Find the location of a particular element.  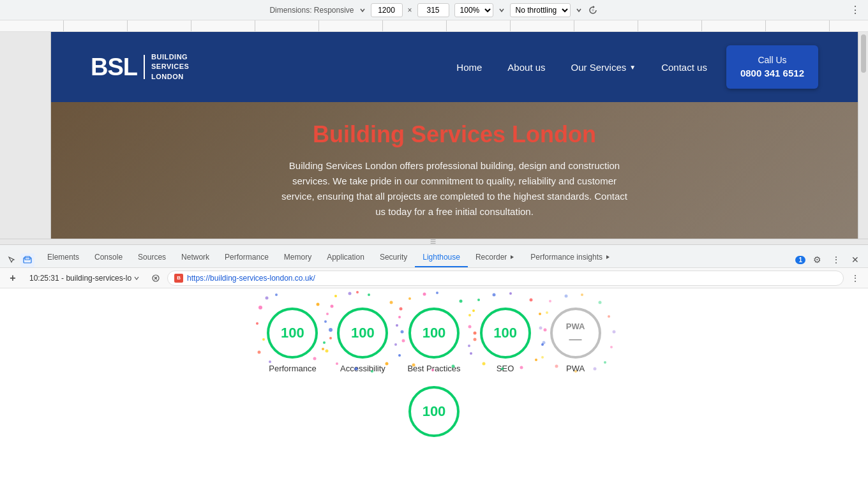

score-pwa: PWA — PWA is located at coordinates (576, 341).